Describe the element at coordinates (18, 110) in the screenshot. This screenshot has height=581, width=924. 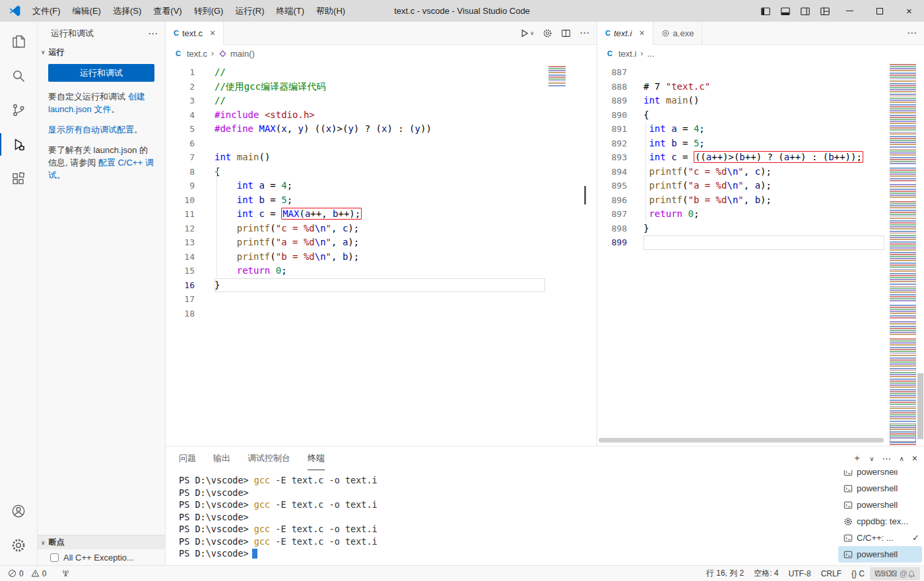
I see `source-control-icon` at that location.